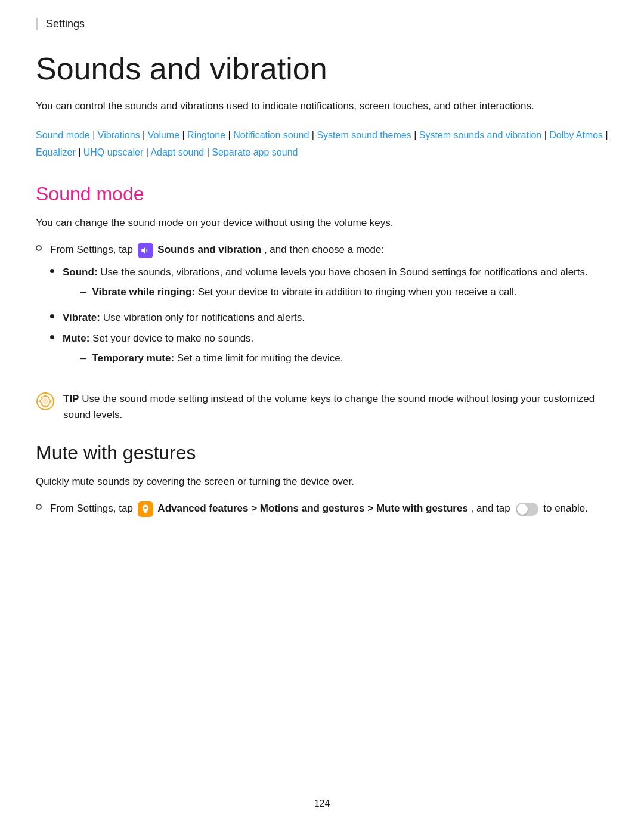  What do you see at coordinates (322, 194) in the screenshot?
I see `sound-mode-title: Sound mode` at bounding box center [322, 194].